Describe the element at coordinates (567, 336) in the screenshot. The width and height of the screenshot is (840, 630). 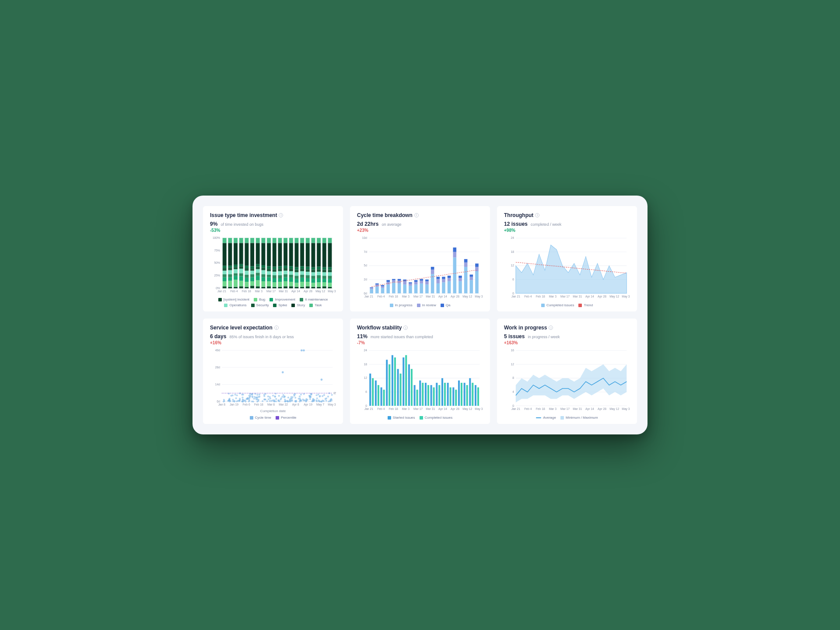
I see `metric-row: 5 issues in progress / week` at that location.